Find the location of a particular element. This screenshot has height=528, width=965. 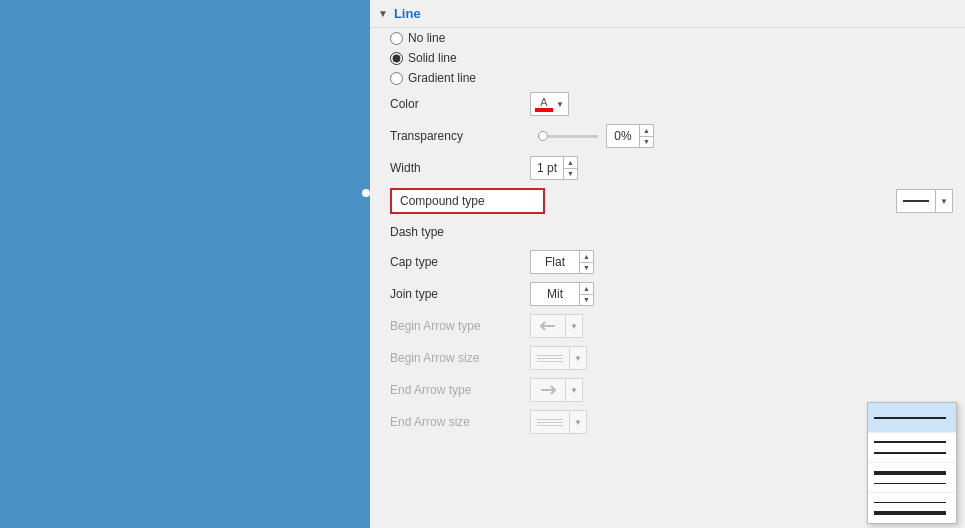

end-arrow-icon is located at coordinates (548, 390).